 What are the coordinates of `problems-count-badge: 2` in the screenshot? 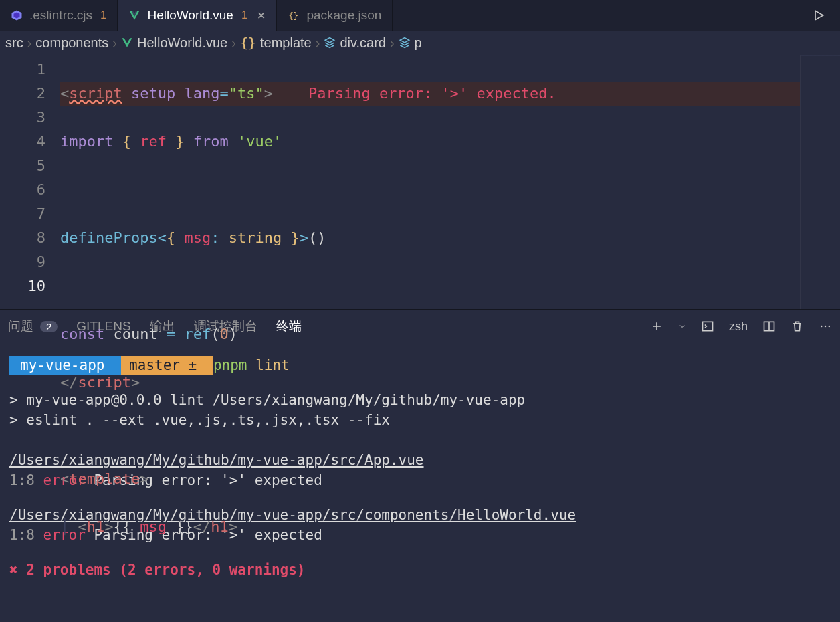 It's located at (49, 326).